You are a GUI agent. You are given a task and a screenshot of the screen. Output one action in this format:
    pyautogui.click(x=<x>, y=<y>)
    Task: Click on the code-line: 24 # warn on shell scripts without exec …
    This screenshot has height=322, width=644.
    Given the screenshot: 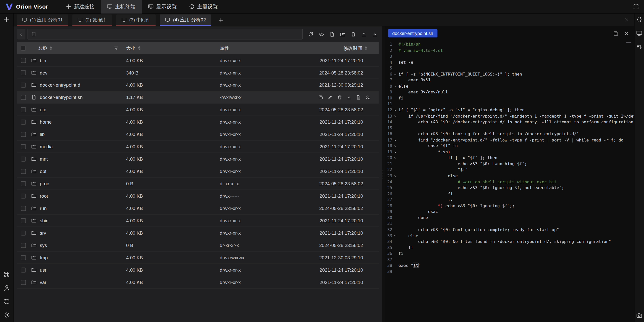 What is the action you would take?
    pyautogui.click(x=510, y=182)
    